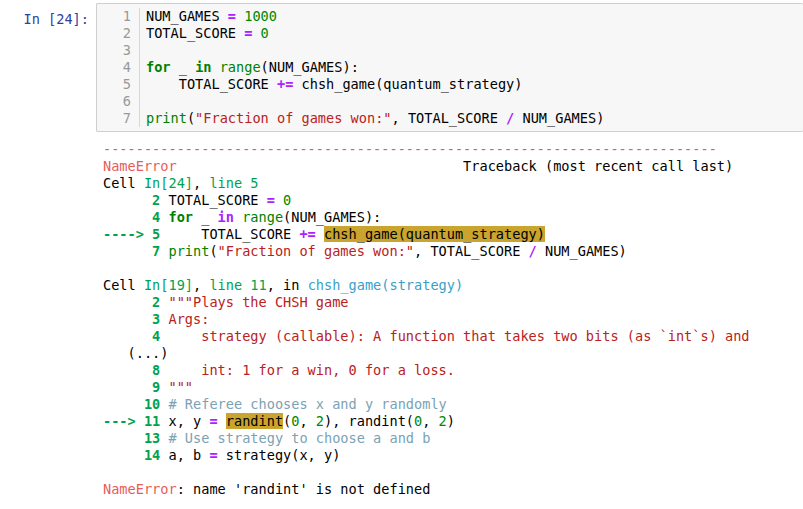 Image resolution: width=803 pixels, height=509 pixels. I want to click on code-line: ---> 11 x, y = randint(0, 2), randint(0,…, so click(453, 422).